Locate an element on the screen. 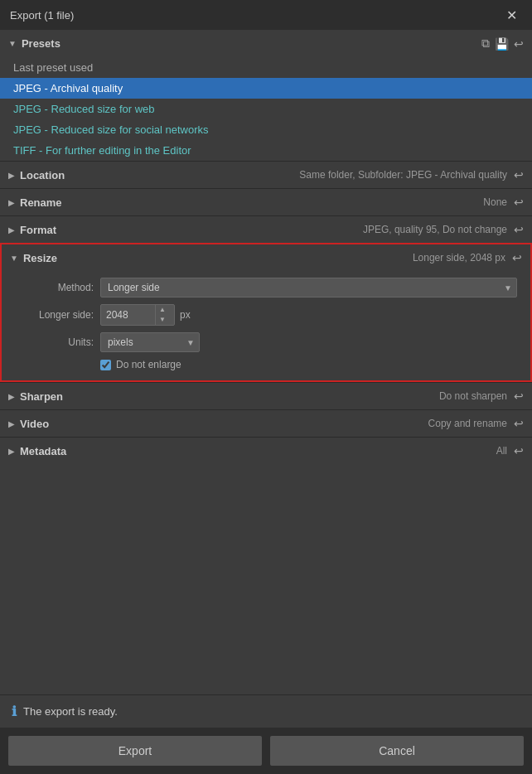  location-title: Location is located at coordinates (159, 176).